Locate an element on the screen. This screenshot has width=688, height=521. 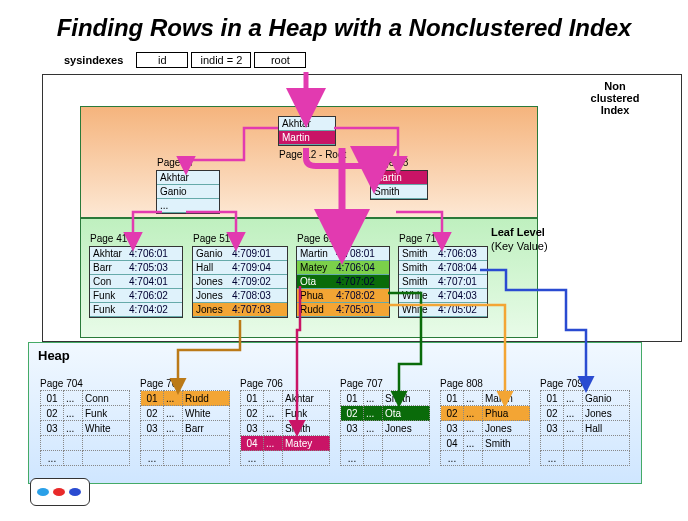
legend-icon is located at coordinates (60, 492).